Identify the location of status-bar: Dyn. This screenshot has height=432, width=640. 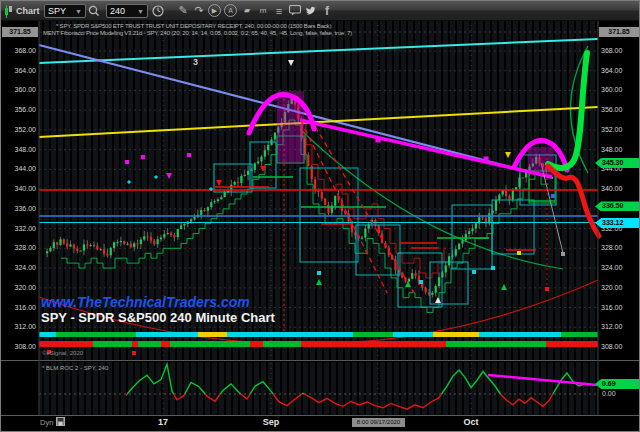
(52, 422).